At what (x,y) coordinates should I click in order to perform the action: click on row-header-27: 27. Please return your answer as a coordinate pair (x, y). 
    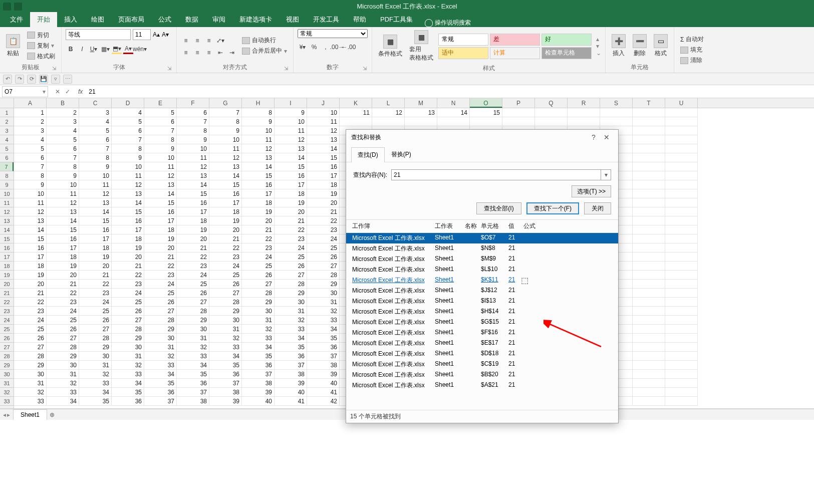
    Looking at the image, I should click on (7, 347).